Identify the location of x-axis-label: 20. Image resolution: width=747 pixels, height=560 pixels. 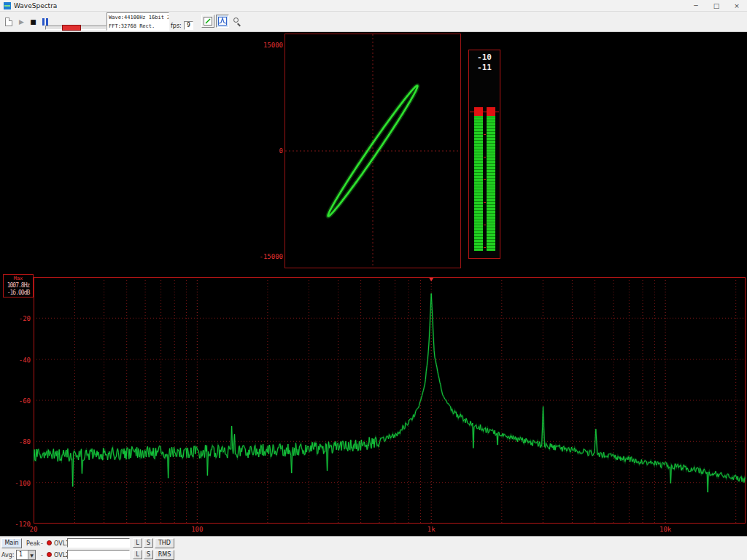
(34, 529).